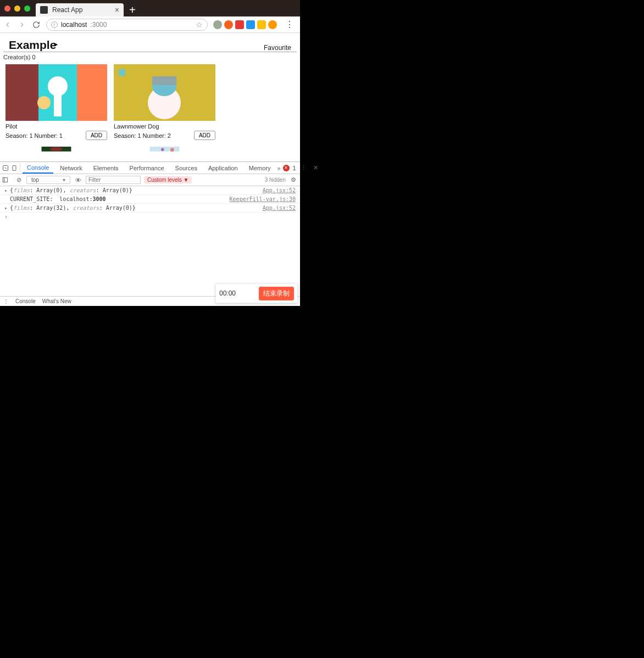  What do you see at coordinates (73, 208) in the screenshot?
I see `console-message: {films: Array(32), creators: Array(0)}` at bounding box center [73, 208].